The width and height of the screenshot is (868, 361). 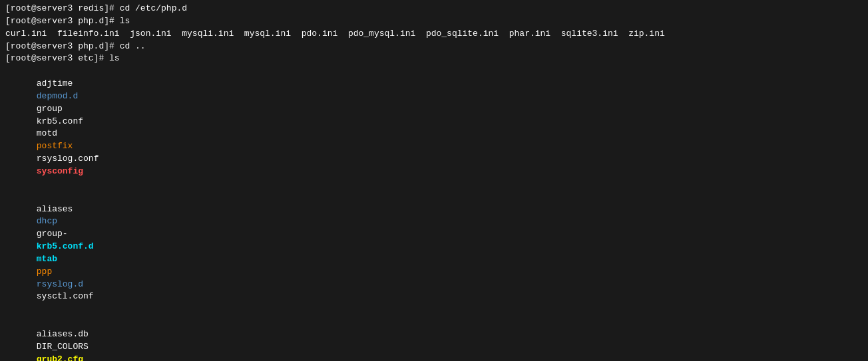 I want to click on ls-row-3: aliases.db DIR_COLORS grub2.cfg ld.so.ca…, so click(x=434, y=338).